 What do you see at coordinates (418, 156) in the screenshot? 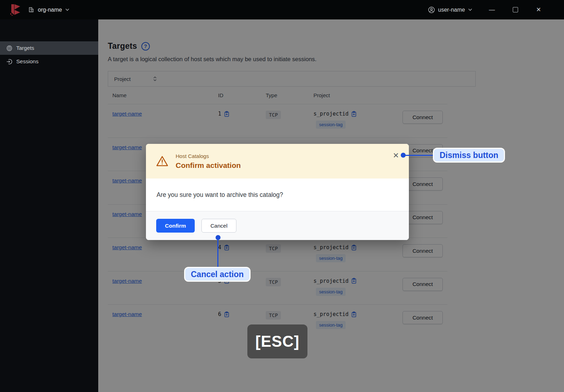
I see `dismiss-annotation-line` at bounding box center [418, 156].